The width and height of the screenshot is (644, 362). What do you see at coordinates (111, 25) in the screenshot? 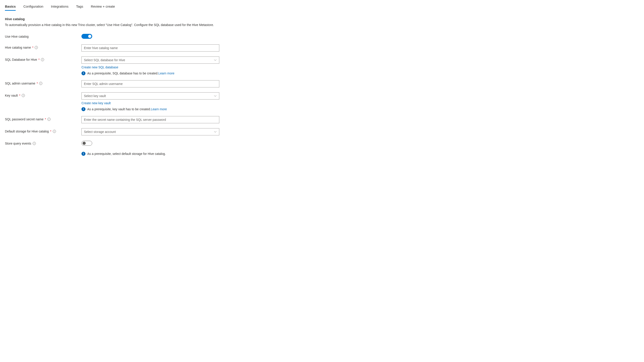
I see `section-description: To automatically provision a Hive catalo…` at bounding box center [111, 25].